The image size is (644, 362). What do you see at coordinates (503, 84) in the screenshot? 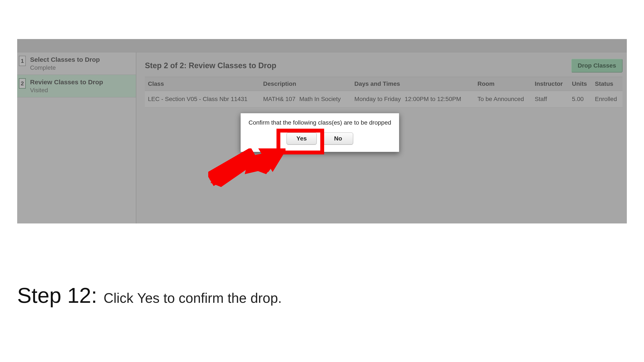
I see `col-room: Room` at bounding box center [503, 84].